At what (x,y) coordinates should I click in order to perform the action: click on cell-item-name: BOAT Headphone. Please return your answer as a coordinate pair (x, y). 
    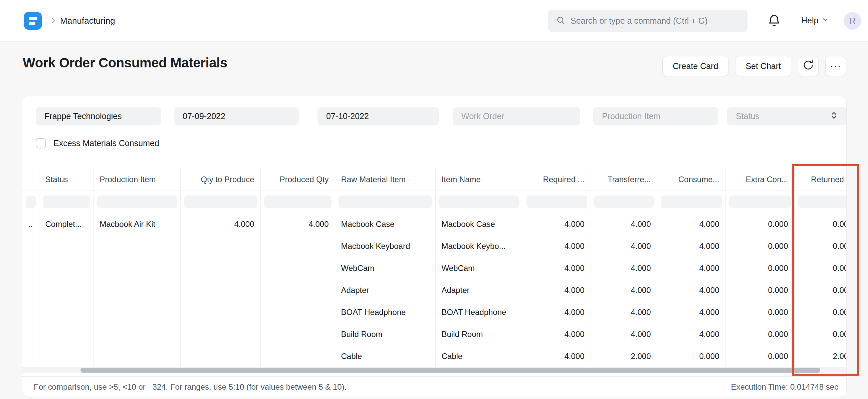
    Looking at the image, I should click on (479, 312).